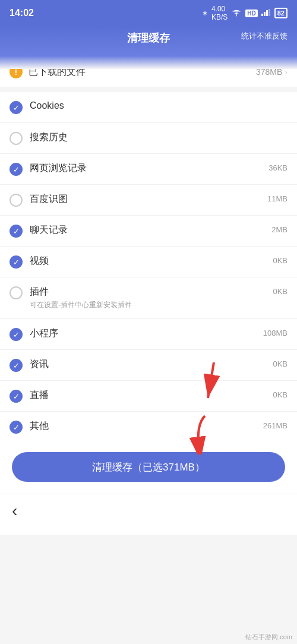 The width and height of the screenshot is (297, 644). What do you see at coordinates (264, 36) in the screenshot?
I see `feedback-link: 统计不准反馈` at bounding box center [264, 36].